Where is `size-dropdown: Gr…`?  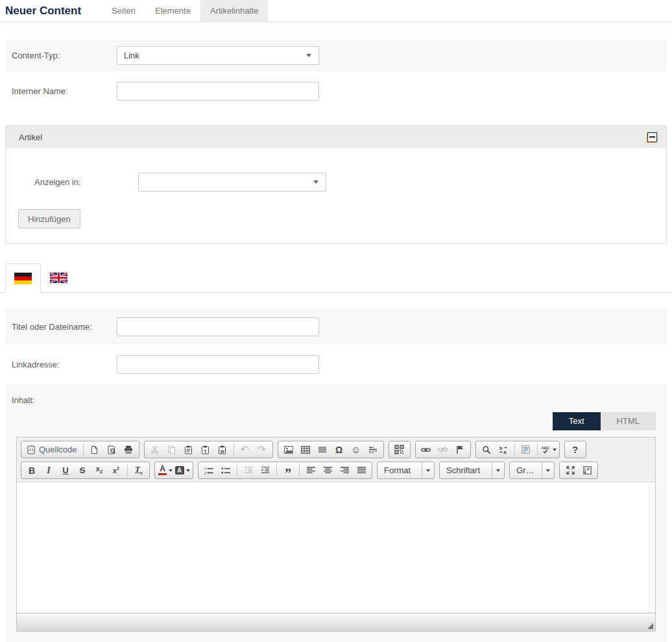
size-dropdown: Gr… is located at coordinates (532, 470).